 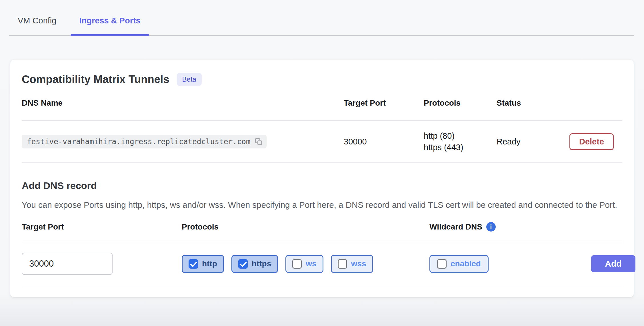 I want to click on form-header-target-port: Target Port, so click(x=102, y=227).